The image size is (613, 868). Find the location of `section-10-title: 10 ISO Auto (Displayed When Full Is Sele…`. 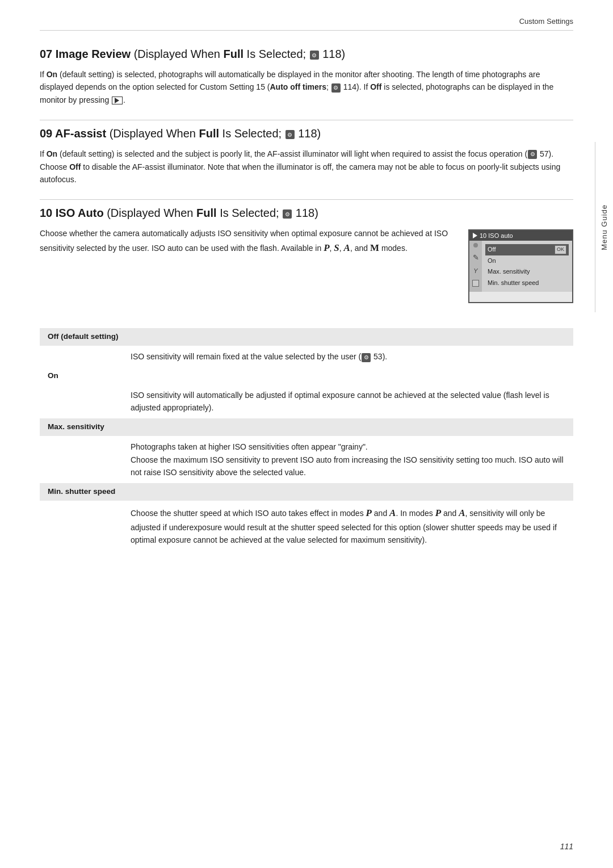

section-10-title: 10 ISO Auto (Displayed When Full Is Sele… is located at coordinates (306, 213).